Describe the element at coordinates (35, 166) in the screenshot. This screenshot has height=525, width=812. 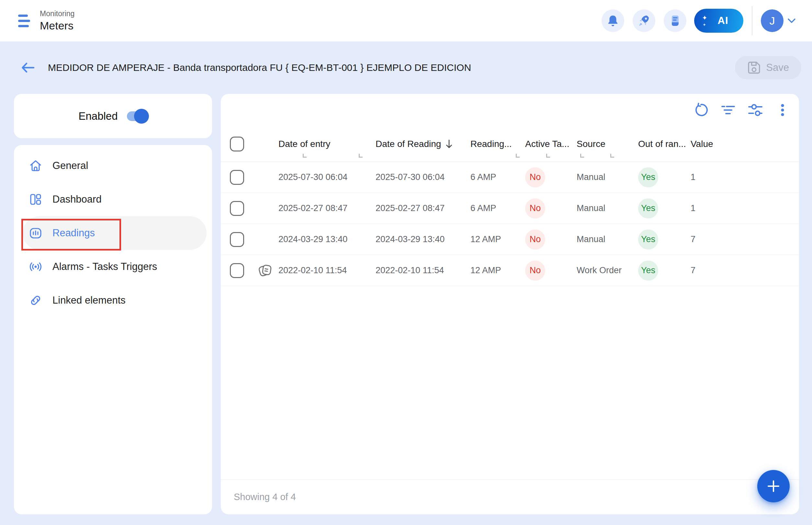
I see `home-icon` at that location.